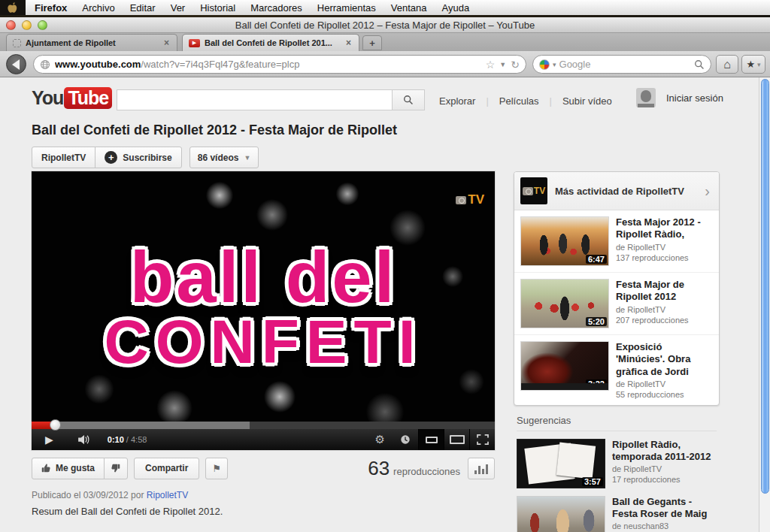 The image size is (770, 532). Describe the element at coordinates (218, 8) in the screenshot. I see `menu-historial: Historial` at that location.